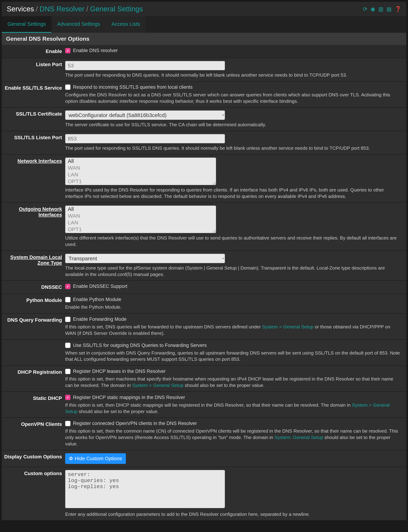  What do you see at coordinates (141, 181) in the screenshot?
I see `netif-opt1: OPT1` at bounding box center [141, 181].